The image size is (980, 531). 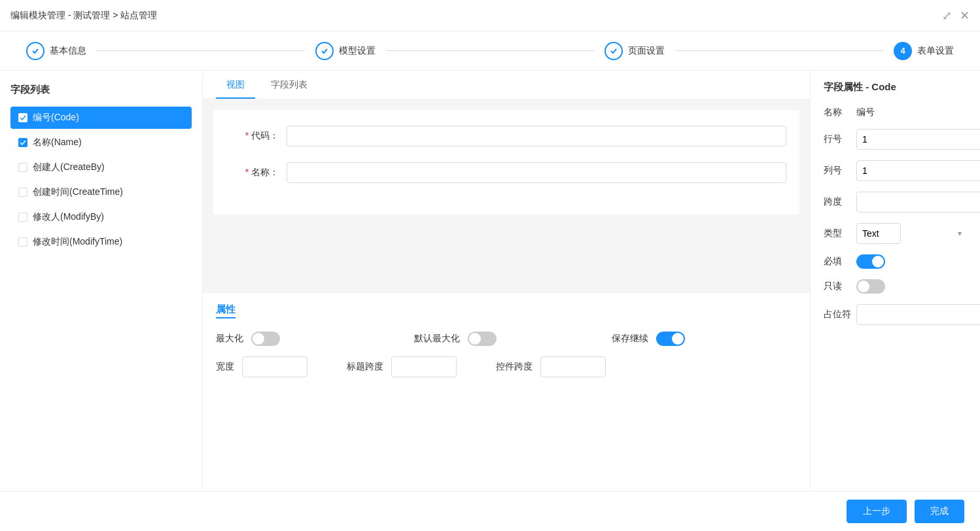 I want to click on prop-maximize: 最大化, so click(x=309, y=339).